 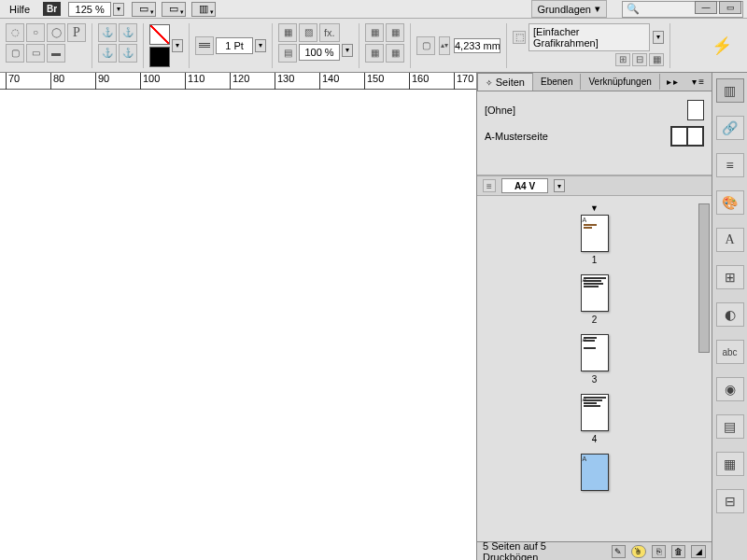 I want to click on rect-icon: ▭, so click(x=35, y=53).